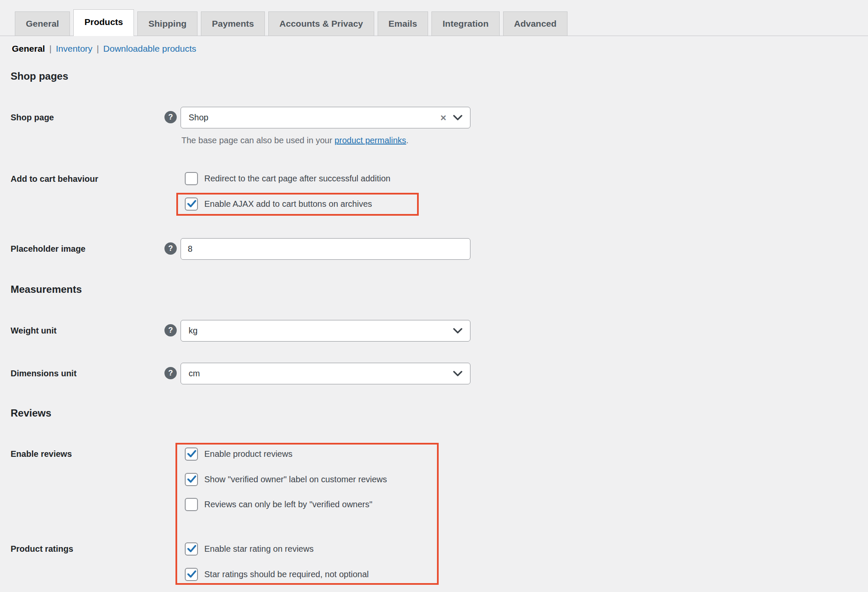  What do you see at coordinates (233, 24) in the screenshot?
I see `tab-payments: Payments` at bounding box center [233, 24].